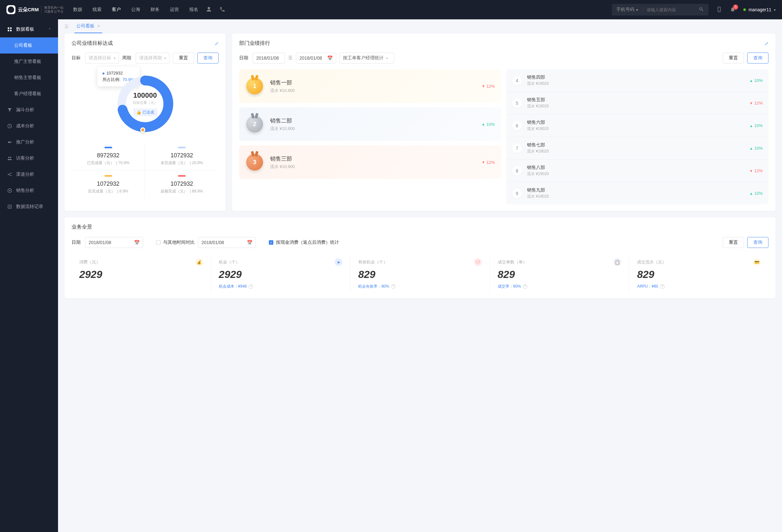 The image size is (782, 532). What do you see at coordinates (92, 43) in the screenshot?
I see `goal-title: 公司业绩目标达成` at bounding box center [92, 43].